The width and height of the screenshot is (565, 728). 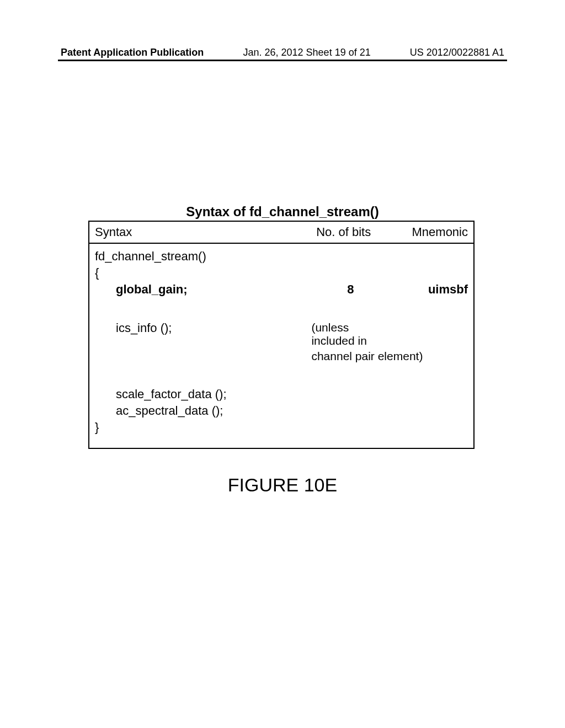 What do you see at coordinates (281, 256) in the screenshot?
I see `row-fn-name: fd_channel_stream()` at bounding box center [281, 256].